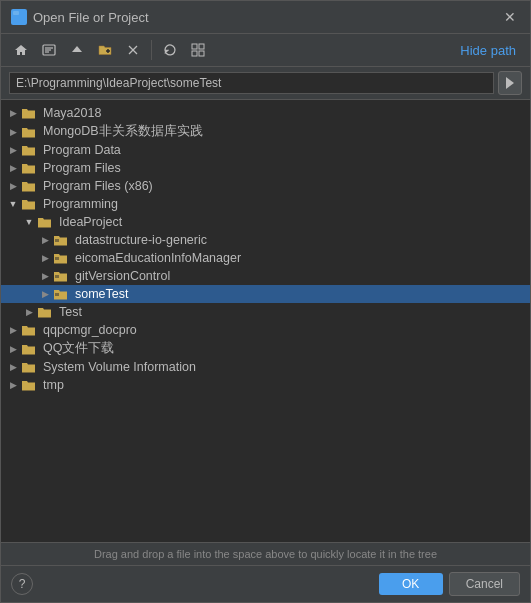 The width and height of the screenshot is (531, 603). I want to click on refresh-button, so click(170, 50).